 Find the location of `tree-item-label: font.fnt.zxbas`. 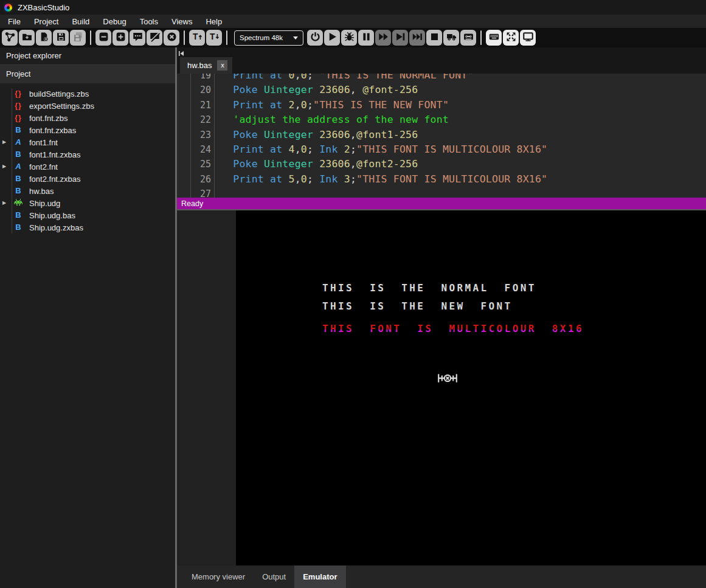

tree-item-label: font.fnt.zxbas is located at coordinates (52, 130).